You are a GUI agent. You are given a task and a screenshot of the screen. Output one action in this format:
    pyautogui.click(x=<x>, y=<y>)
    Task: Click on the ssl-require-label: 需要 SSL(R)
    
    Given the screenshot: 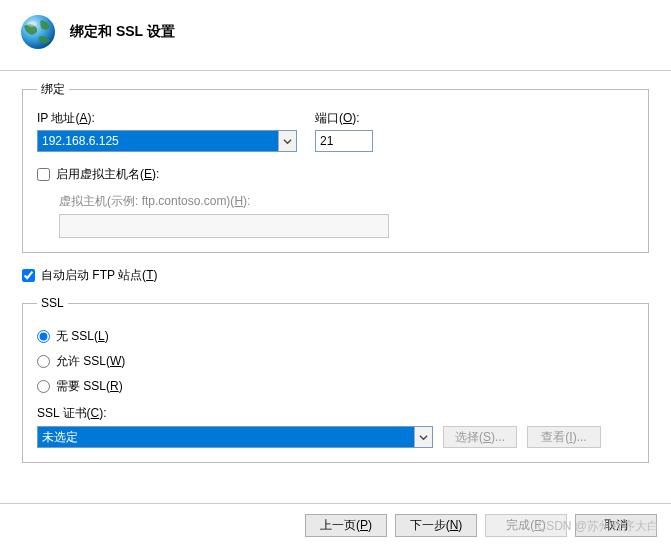 What is the action you would take?
    pyautogui.click(x=90, y=386)
    